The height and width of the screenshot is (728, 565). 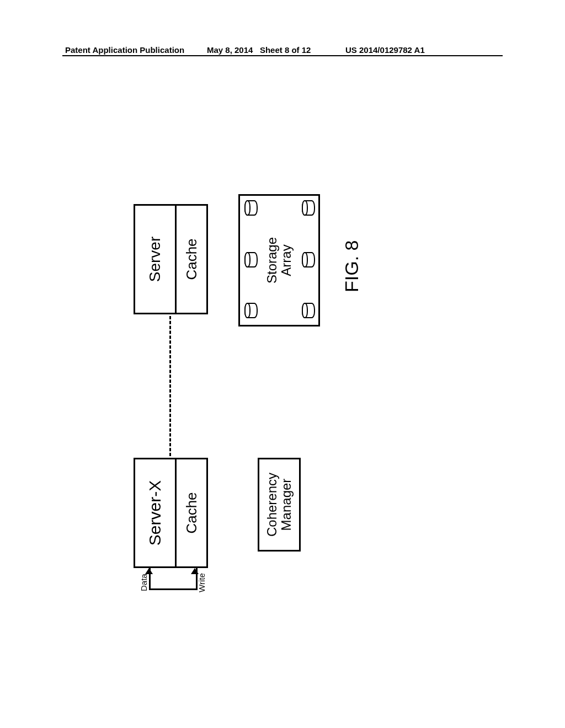 What do you see at coordinates (155, 259) in the screenshot?
I see `server-label: Server` at bounding box center [155, 259].